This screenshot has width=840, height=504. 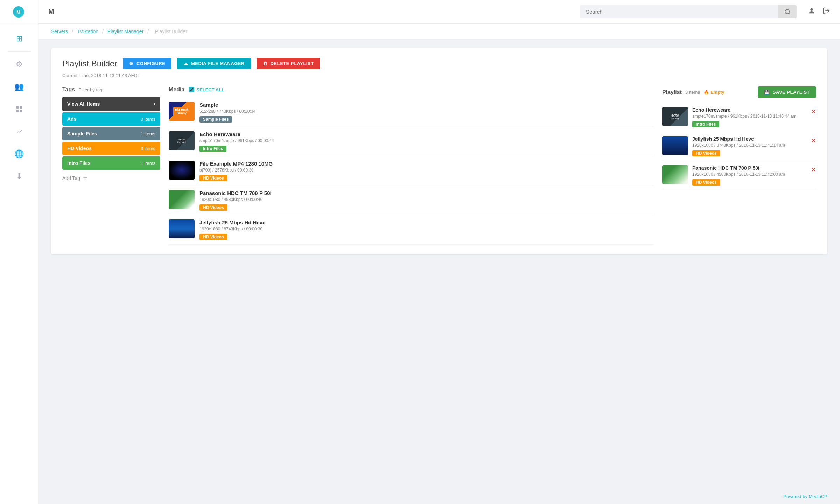 What do you see at coordinates (214, 64) in the screenshot?
I see `media-file-manager-button: ☁ MEDIA FILE MANAGER` at bounding box center [214, 64].